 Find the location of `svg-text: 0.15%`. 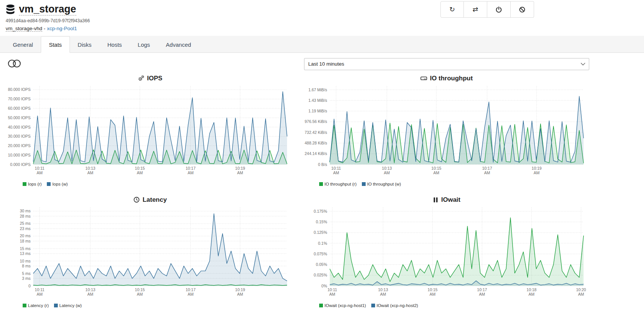

svg-text: 0.15% is located at coordinates (321, 222).